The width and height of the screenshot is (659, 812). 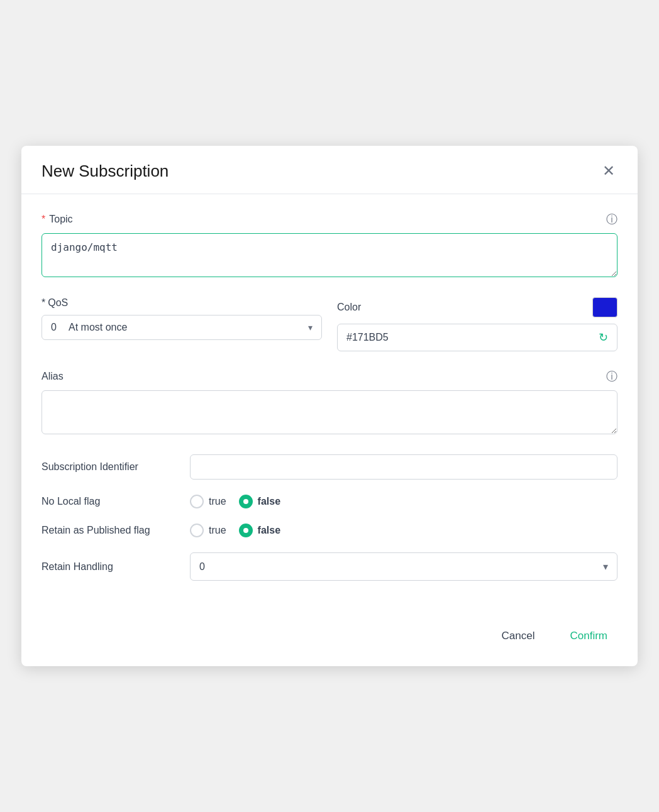 I want to click on retain-published-false-label: false, so click(x=269, y=530).